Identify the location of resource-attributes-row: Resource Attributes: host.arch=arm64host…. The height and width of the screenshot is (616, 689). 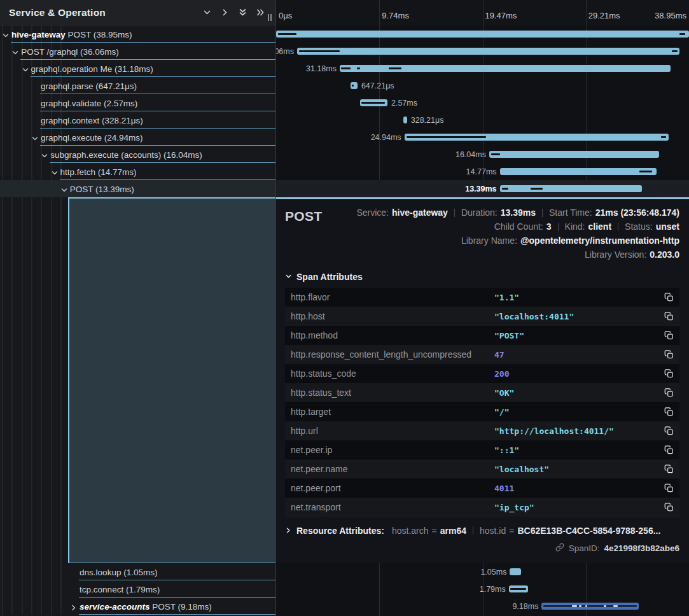
(482, 531).